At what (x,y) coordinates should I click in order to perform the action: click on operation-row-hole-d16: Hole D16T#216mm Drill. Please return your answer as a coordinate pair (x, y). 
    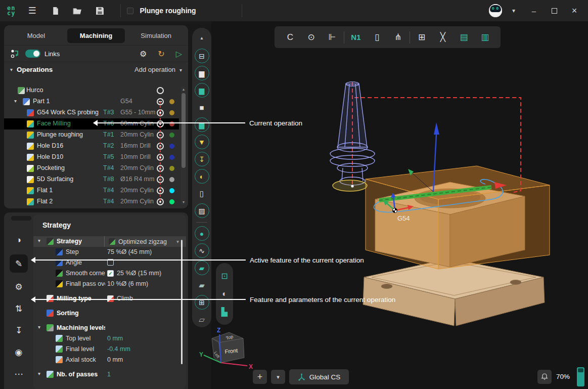
    Looking at the image, I should click on (92, 146).